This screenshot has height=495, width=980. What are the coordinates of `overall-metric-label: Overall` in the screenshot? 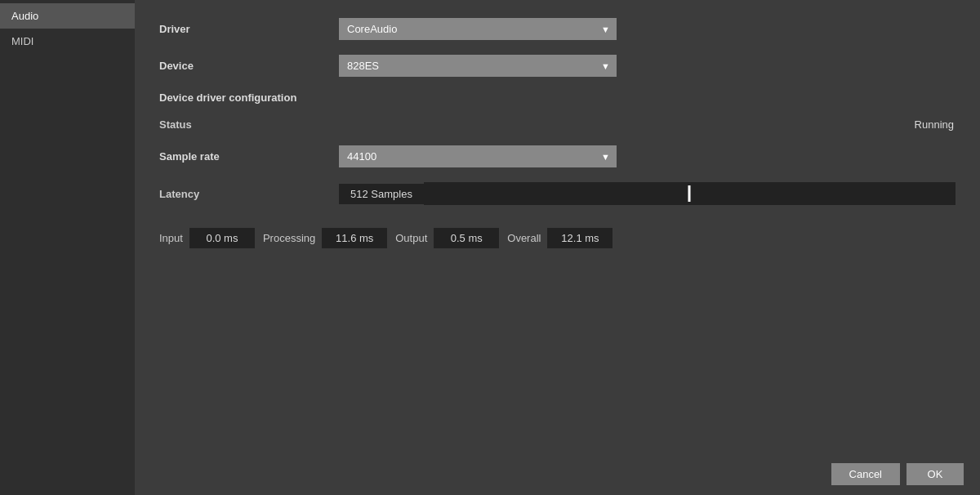 It's located at (524, 239).